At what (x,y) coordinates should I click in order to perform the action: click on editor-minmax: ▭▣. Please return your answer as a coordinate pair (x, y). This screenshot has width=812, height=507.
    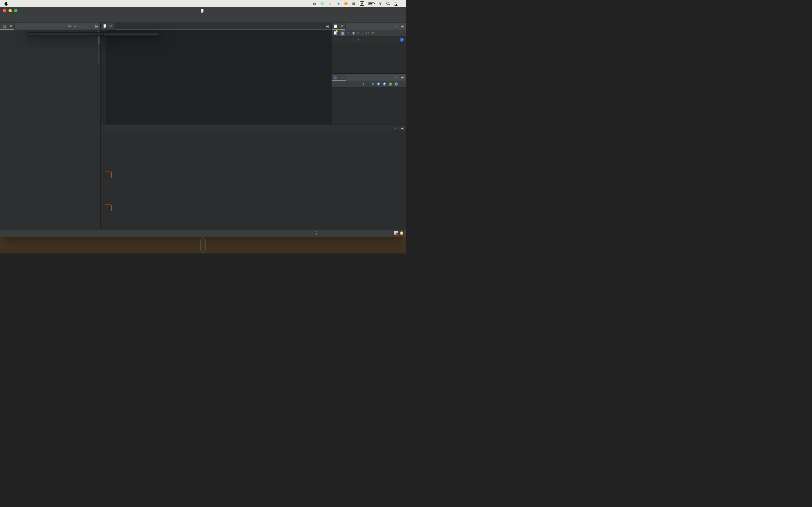
    Looking at the image, I should click on (326, 26).